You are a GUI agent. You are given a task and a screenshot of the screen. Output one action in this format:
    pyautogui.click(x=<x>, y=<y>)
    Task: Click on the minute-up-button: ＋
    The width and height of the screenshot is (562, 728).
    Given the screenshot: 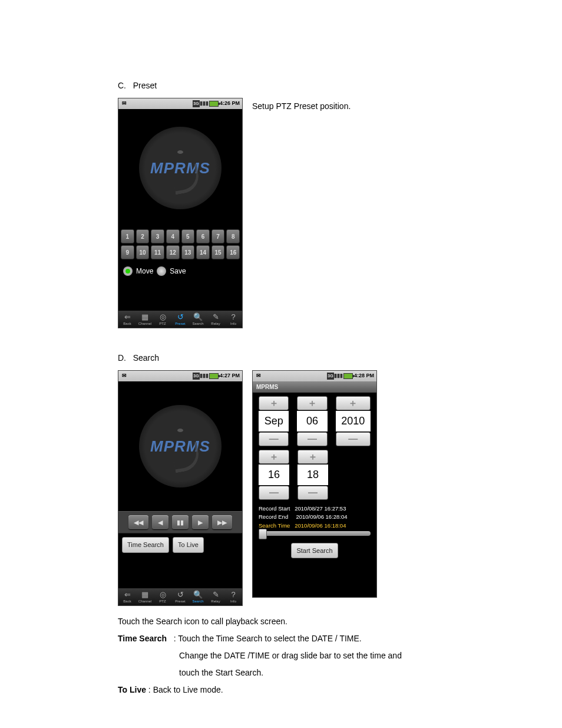 What is the action you would take?
    pyautogui.click(x=313, y=457)
    